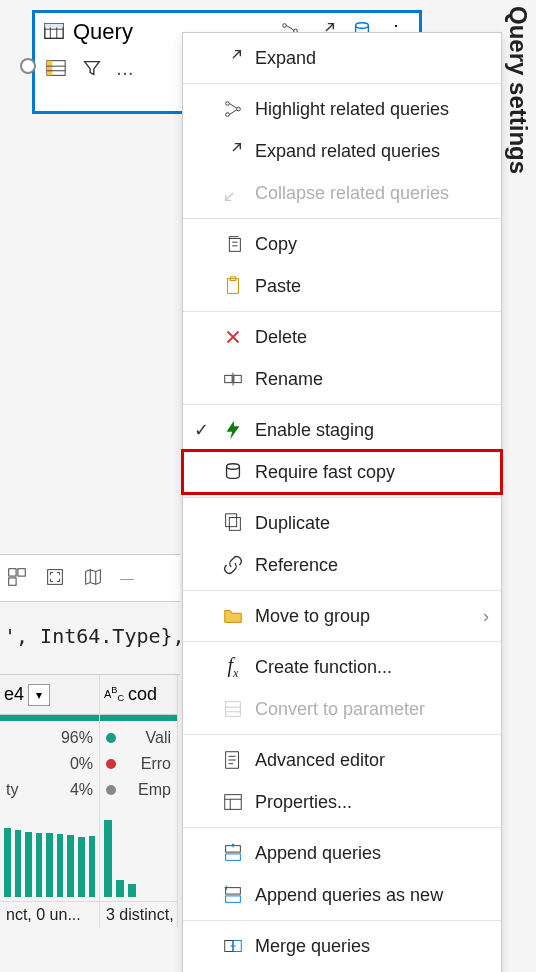  What do you see at coordinates (233, 565) in the screenshot?
I see `reference-icon` at bounding box center [233, 565].